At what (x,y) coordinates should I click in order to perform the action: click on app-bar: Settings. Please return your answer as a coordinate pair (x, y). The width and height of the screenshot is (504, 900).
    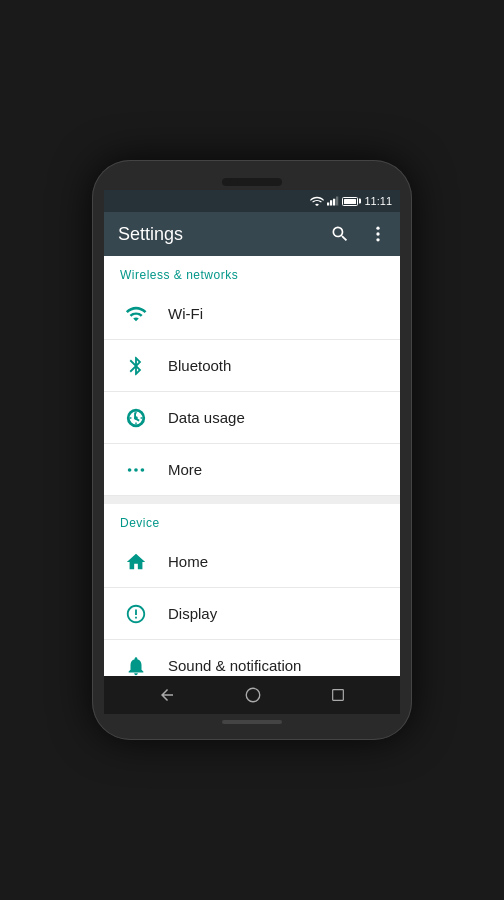
    Looking at the image, I should click on (252, 234).